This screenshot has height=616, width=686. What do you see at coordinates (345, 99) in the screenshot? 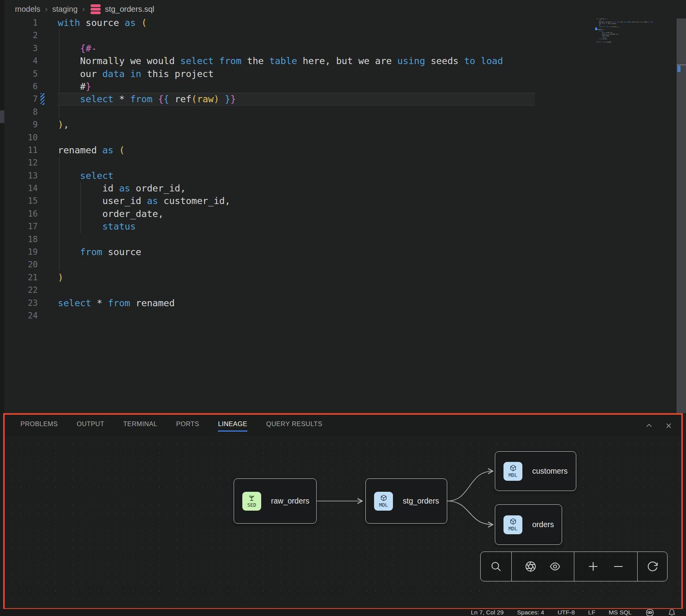
I see `code-line: 7 select * from {{ ref(raw) }}` at bounding box center [345, 99].